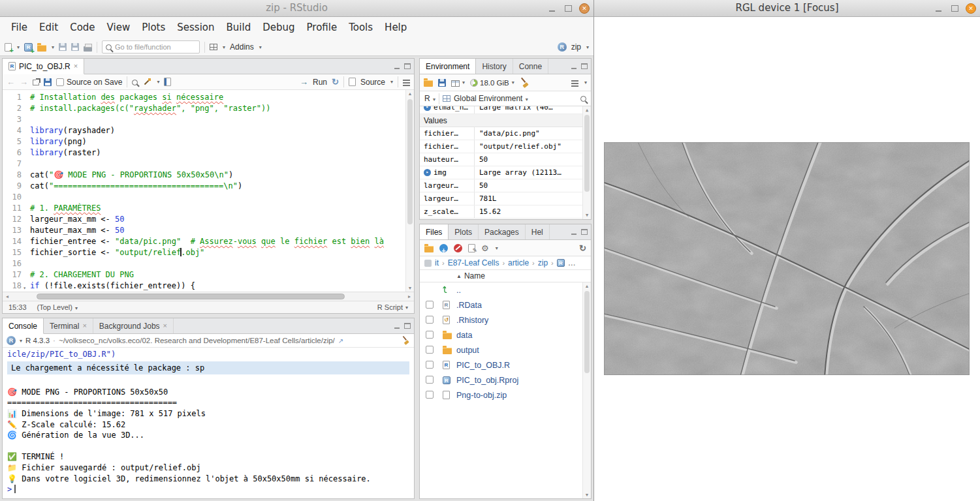 Image resolution: width=980 pixels, height=501 pixels. Describe the element at coordinates (501, 110) in the screenshot. I see `environment-row: ▸elmat_h…Large matrix (40…` at that location.